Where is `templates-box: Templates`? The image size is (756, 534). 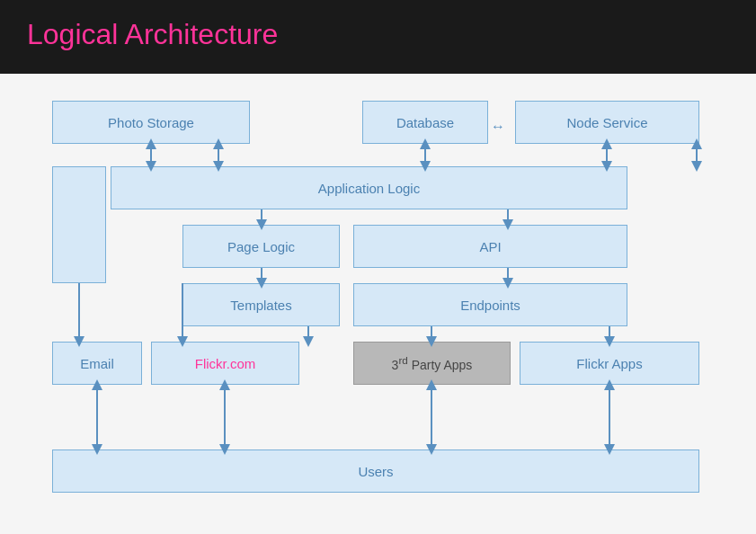 templates-box: Templates is located at coordinates (261, 305).